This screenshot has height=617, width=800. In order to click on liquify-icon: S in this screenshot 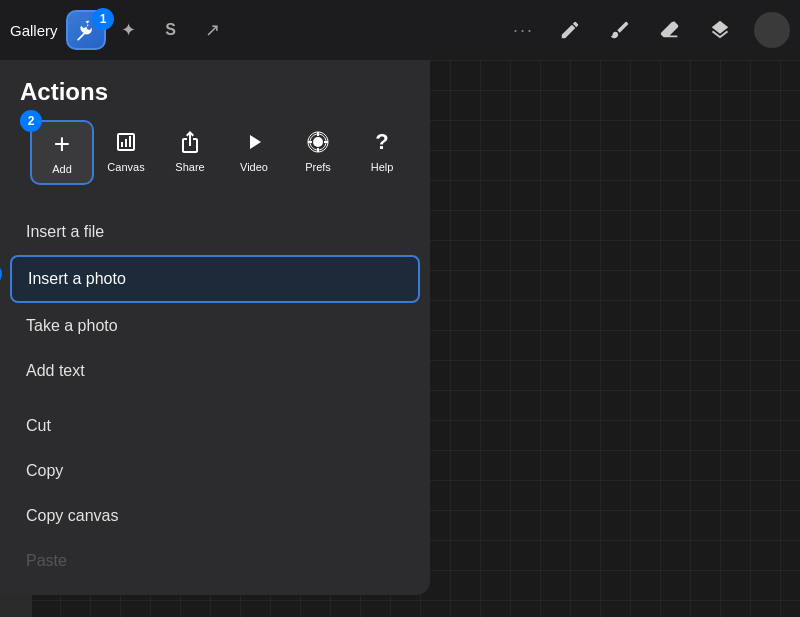, I will do `click(171, 30)`.